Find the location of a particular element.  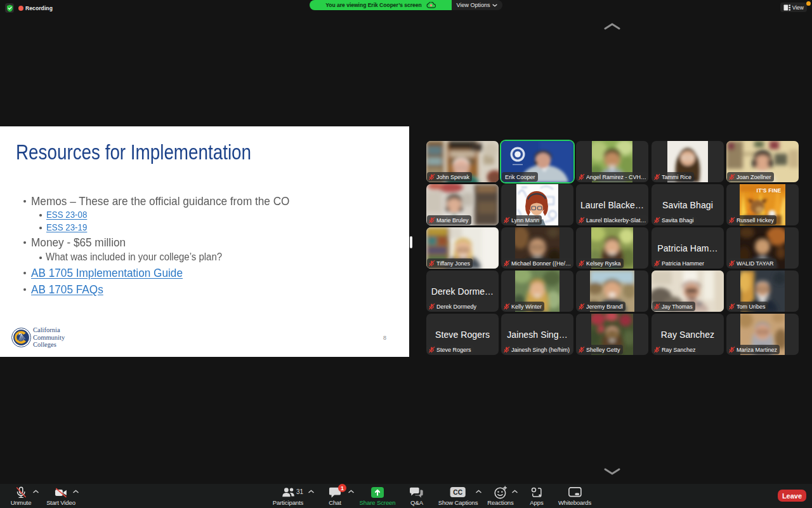

svg-text: IT'S FINE is located at coordinates (769, 190).